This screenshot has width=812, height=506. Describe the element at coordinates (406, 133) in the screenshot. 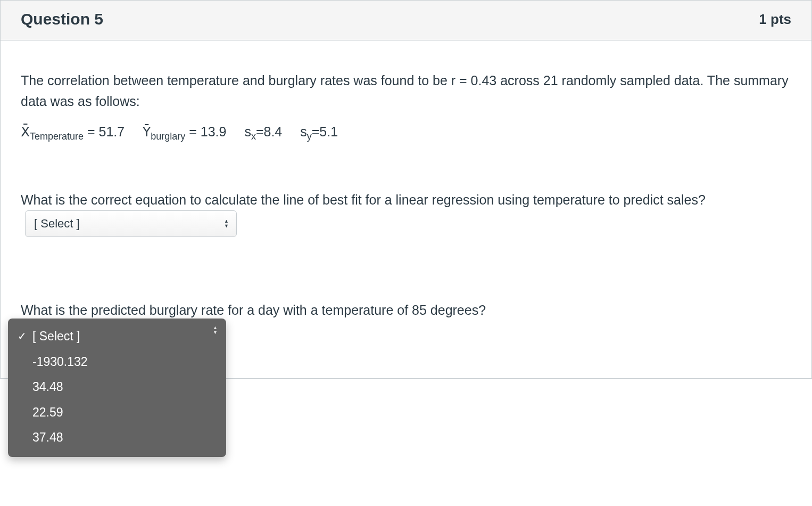

I see `summary-stats: X̄Temperature = 51.7 Ȳburglary = 13.9 sx…` at that location.